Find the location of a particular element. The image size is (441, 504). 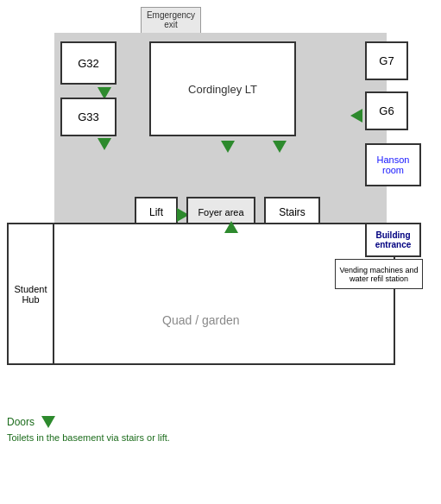

room-g6: G6 is located at coordinates (387, 110).